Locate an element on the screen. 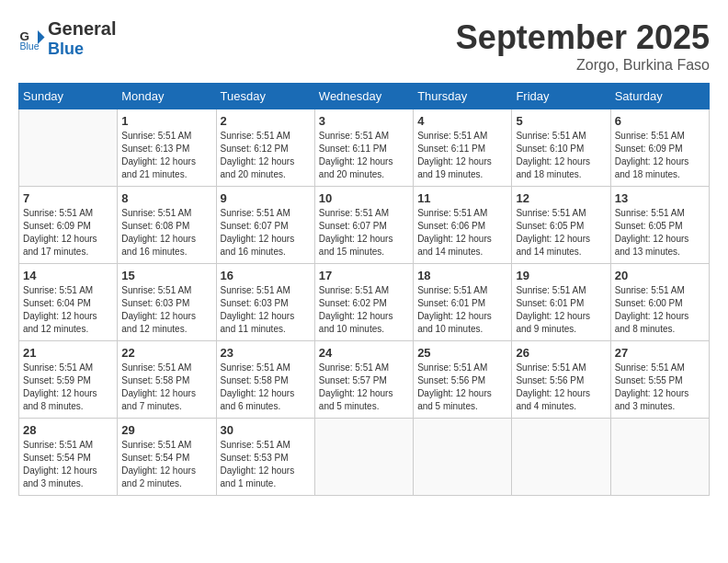  logo-blue: Blue is located at coordinates (82, 50).